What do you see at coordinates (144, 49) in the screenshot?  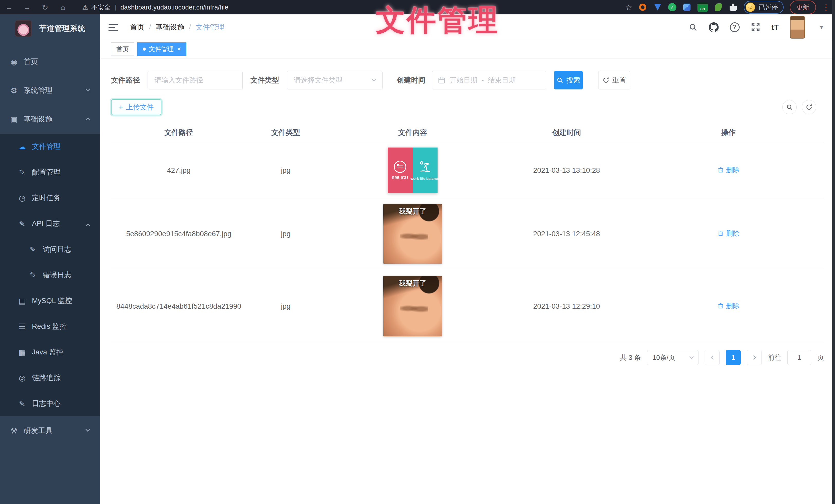 I see `active-tab-dot` at bounding box center [144, 49].